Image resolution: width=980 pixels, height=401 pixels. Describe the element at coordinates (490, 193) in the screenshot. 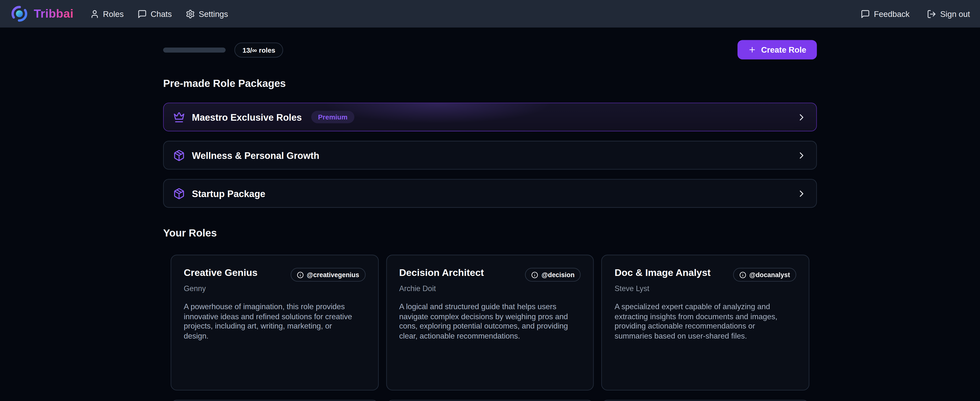

I see `package-row-startup: Startup Package` at that location.